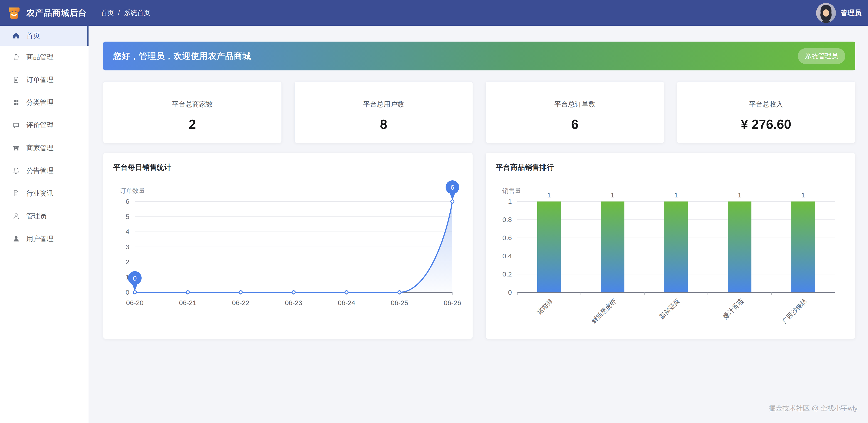  Describe the element at coordinates (192, 112) in the screenshot. I see `stat-card-merchant-total: 平台总商家数2` at that location.